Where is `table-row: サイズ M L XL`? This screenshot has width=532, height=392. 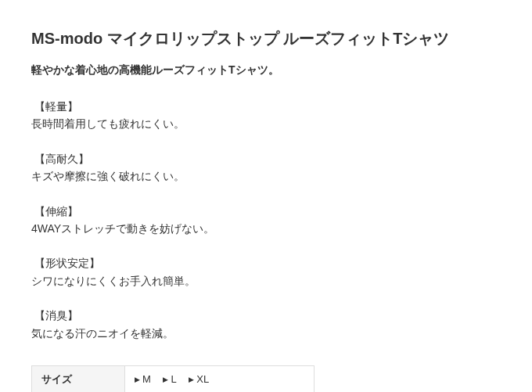 table-row: サイズ M L XL is located at coordinates (174, 379).